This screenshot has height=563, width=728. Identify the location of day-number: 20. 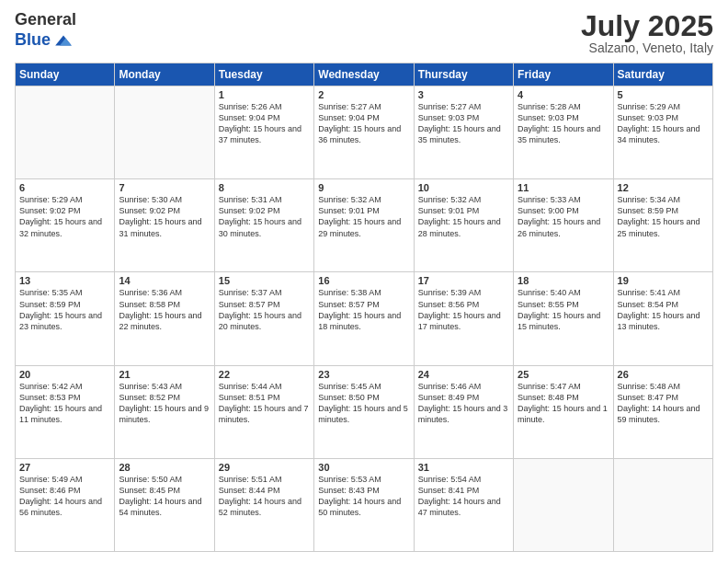
(64, 374).